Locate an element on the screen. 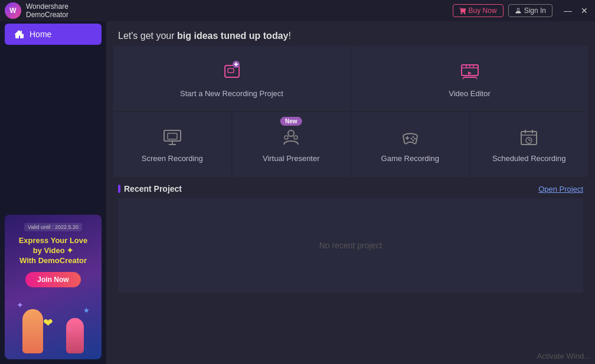 The height and width of the screenshot is (364, 595). banner-title: Express Your Loveby Video ✦With DemoCrea… is located at coordinates (53, 251).